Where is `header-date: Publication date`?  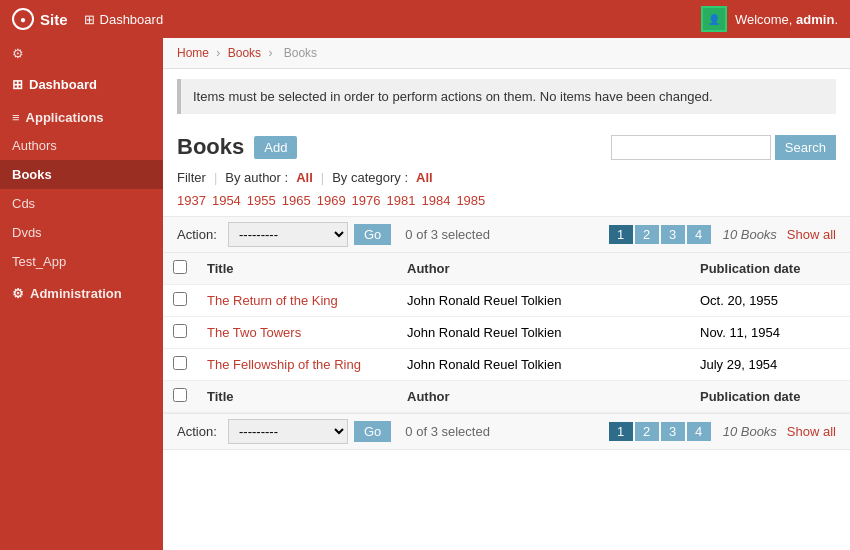 header-date: Publication date is located at coordinates (770, 269).